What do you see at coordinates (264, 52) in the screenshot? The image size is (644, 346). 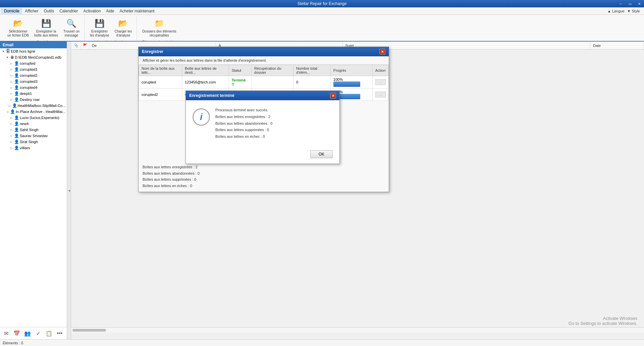 I see `enregistrer-dialog-titlebar: Enregistrer ✕` at bounding box center [264, 52].